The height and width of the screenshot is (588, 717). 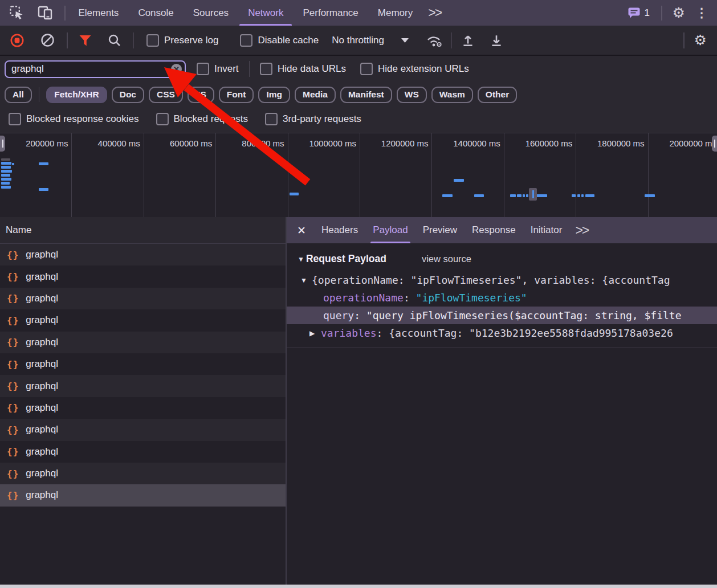 What do you see at coordinates (581, 230) in the screenshot?
I see `detail-more-tabs-icon: >>` at bounding box center [581, 230].